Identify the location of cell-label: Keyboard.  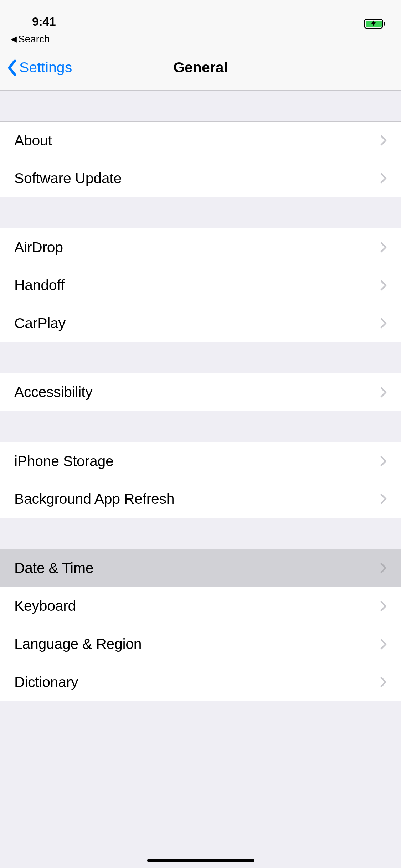
(197, 606).